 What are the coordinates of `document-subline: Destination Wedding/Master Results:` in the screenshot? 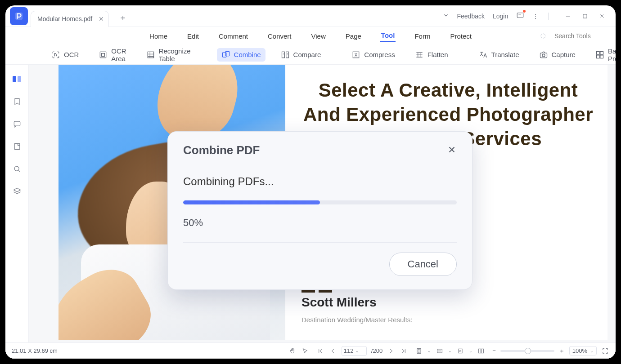 It's located at (448, 320).